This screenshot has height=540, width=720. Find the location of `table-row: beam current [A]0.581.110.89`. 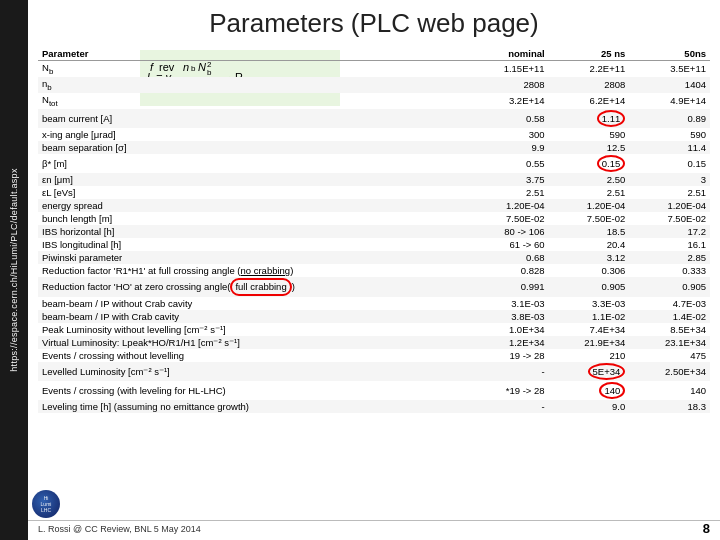

table-row: beam current [A]0.581.110.89 is located at coordinates (374, 118).